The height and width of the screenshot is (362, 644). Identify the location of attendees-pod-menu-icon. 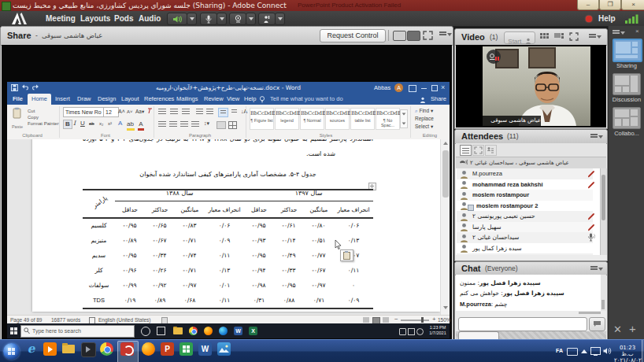
(596, 137).